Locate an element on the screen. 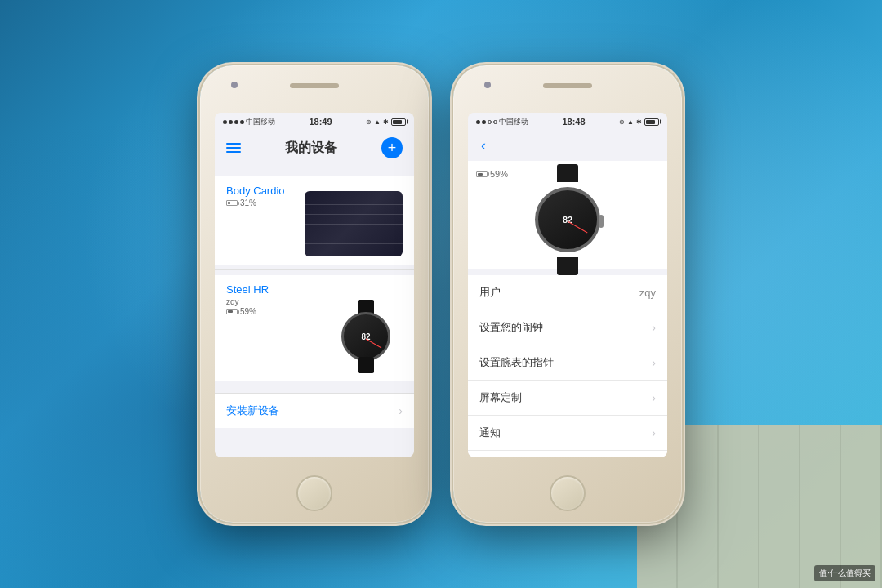 The width and height of the screenshot is (882, 588). settings-label-user: 用户 is located at coordinates (490, 292).